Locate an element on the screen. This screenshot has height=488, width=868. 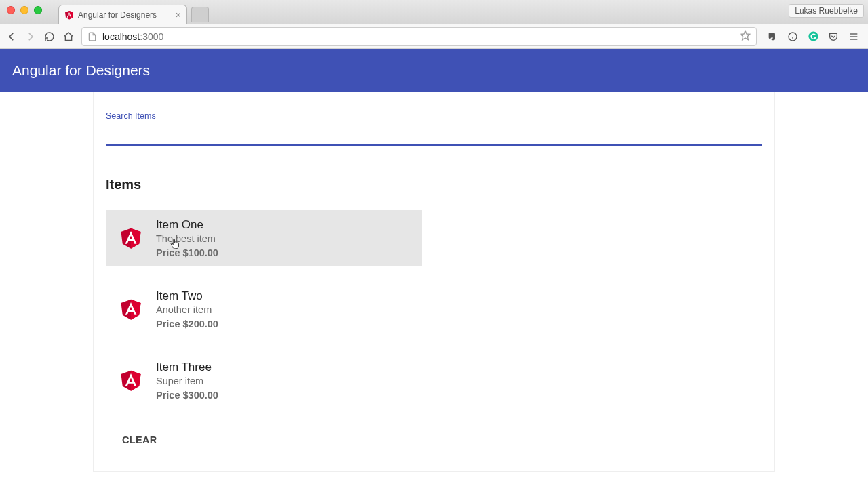
item-text: Item Three Super item Price $300.00 is located at coordinates (187, 381).